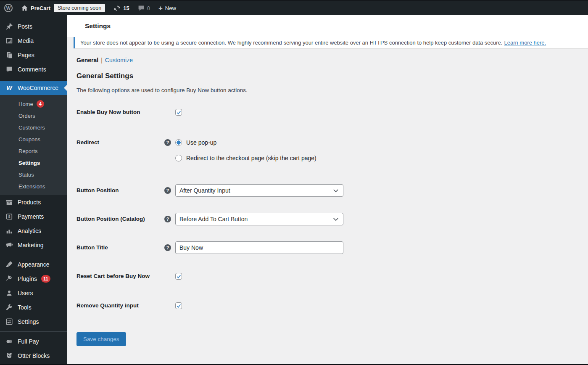 This screenshot has width=588, height=365. What do you see at coordinates (29, 140) in the screenshot?
I see `submenu-item-label: Coupons` at bounding box center [29, 140].